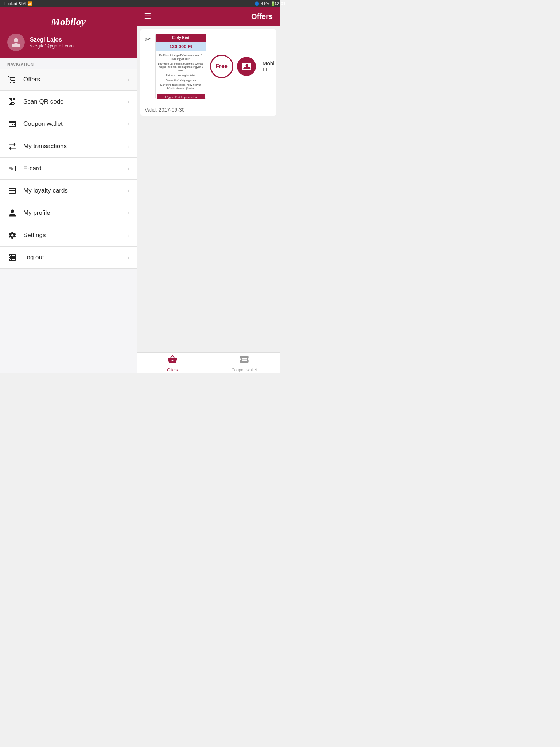 The width and height of the screenshot is (560, 747). What do you see at coordinates (69, 213) in the screenshot?
I see `sidebar-item-my-profile: My profile ›` at bounding box center [69, 213].